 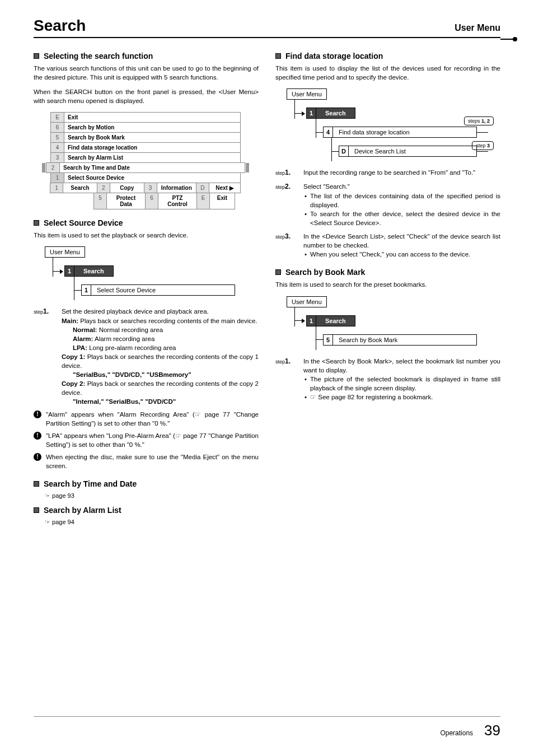 What do you see at coordinates (146, 73) in the screenshot?
I see `intro-paragraph-1: The various search functions of this uni…` at bounding box center [146, 73].